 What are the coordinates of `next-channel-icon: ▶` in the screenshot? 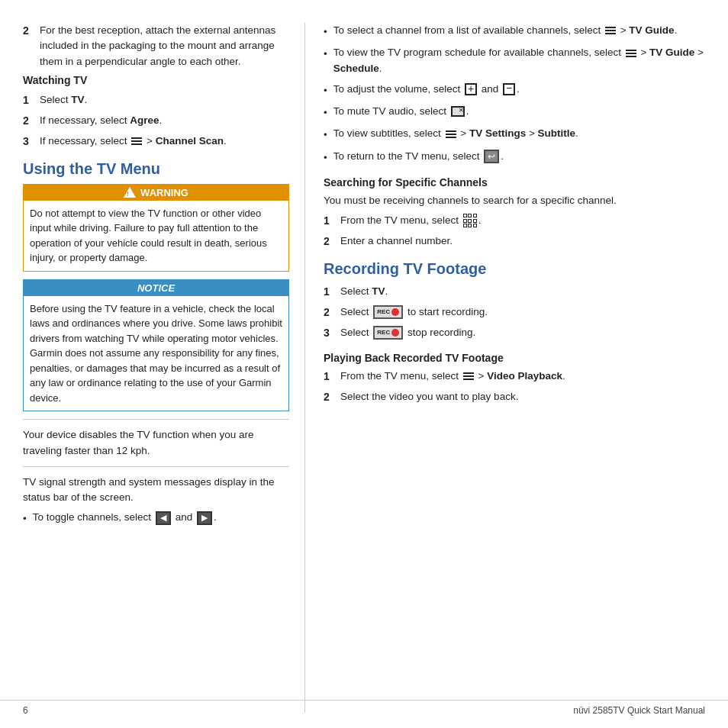 It's located at (205, 518).